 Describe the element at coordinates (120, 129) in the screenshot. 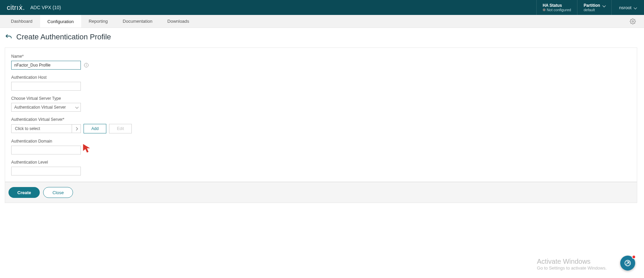

I see `edit-button: Edit` at that location.